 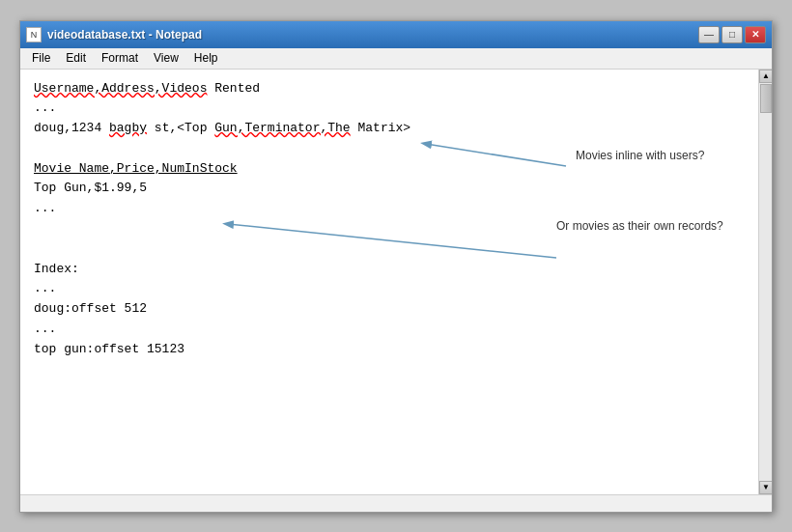 What do you see at coordinates (389, 170) in the screenshot?
I see `text-line-4: Movie Name,Price,NumInStock` at bounding box center [389, 170].